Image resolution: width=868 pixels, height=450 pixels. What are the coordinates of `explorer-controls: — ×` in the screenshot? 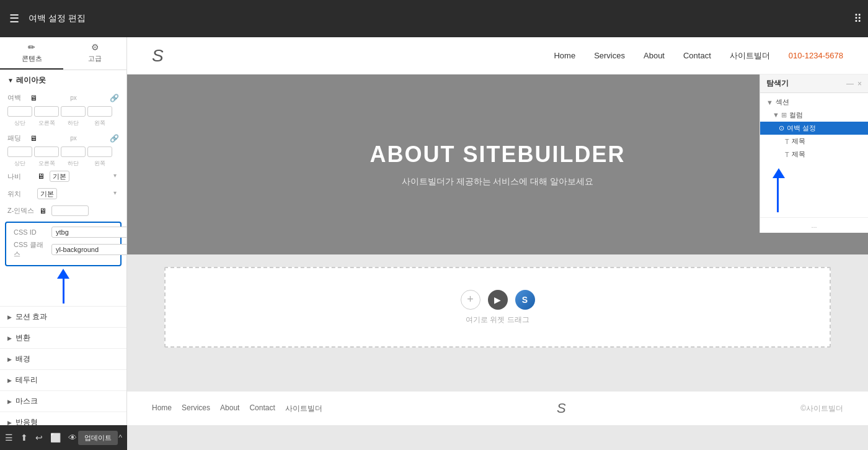 It's located at (854, 84).